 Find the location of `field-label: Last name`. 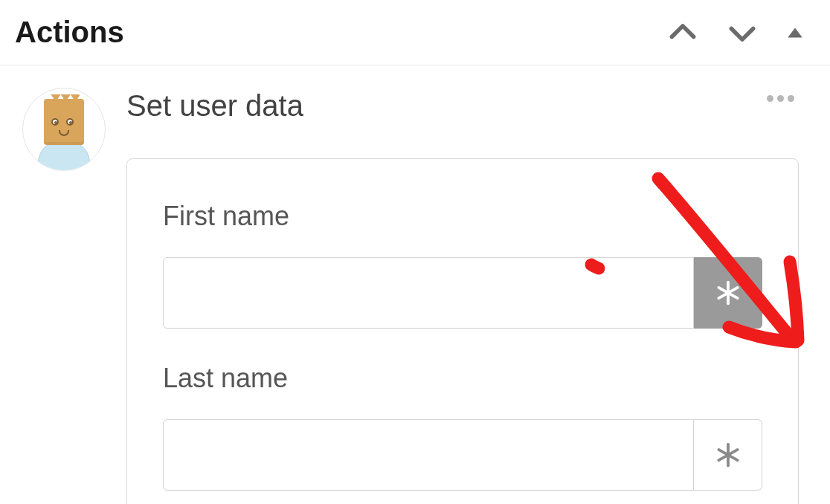

field-label: Last name is located at coordinates (463, 378).